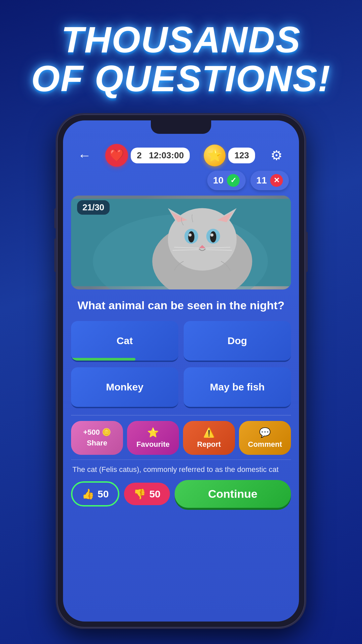 The image size is (362, 644). What do you see at coordinates (277, 155) in the screenshot?
I see `gear-icon: ⚙` at bounding box center [277, 155].